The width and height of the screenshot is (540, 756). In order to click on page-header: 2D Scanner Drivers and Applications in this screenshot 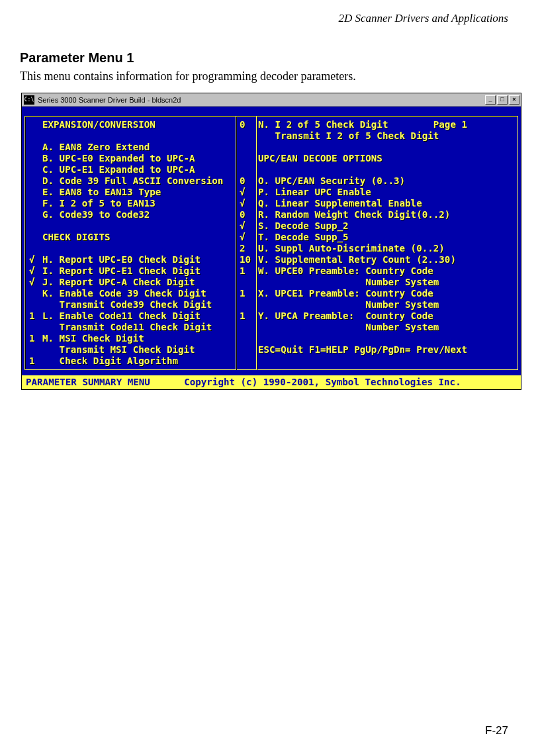, I will do `click(264, 19)`.